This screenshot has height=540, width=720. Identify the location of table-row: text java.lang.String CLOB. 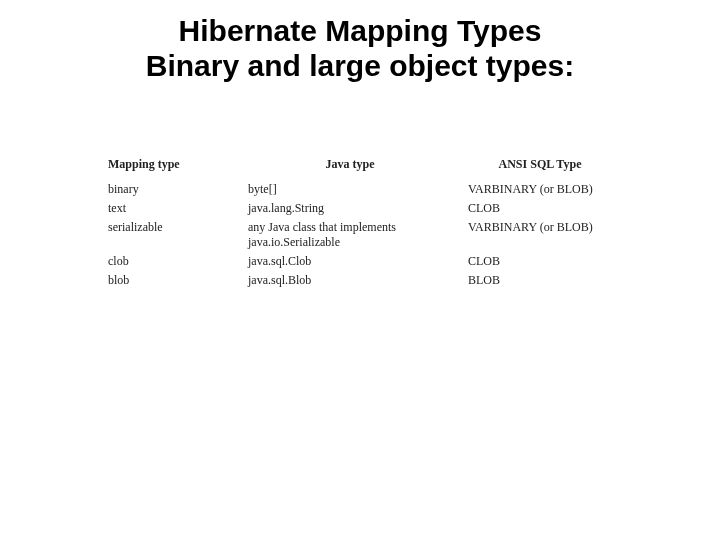
(360, 208).